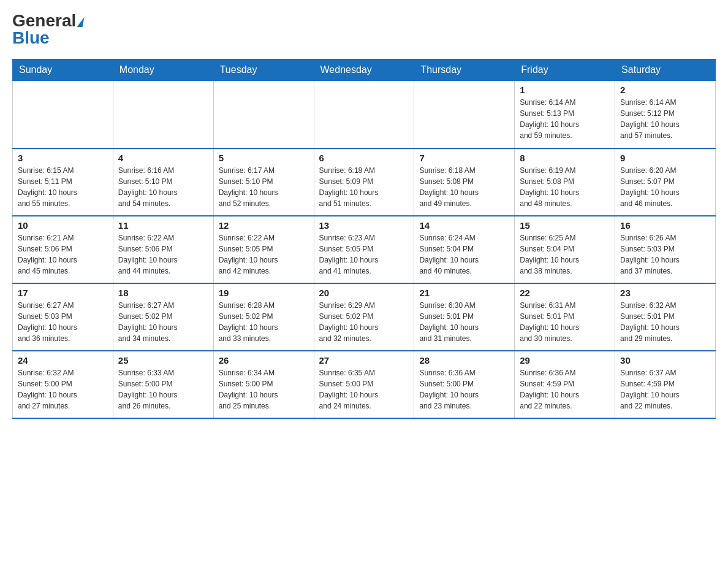 This screenshot has width=728, height=563. What do you see at coordinates (364, 182) in the screenshot?
I see `calendar-cell: 6Sunrise: 6:18 AM Sunset: 5:09 PM Daylig…` at bounding box center [364, 182].